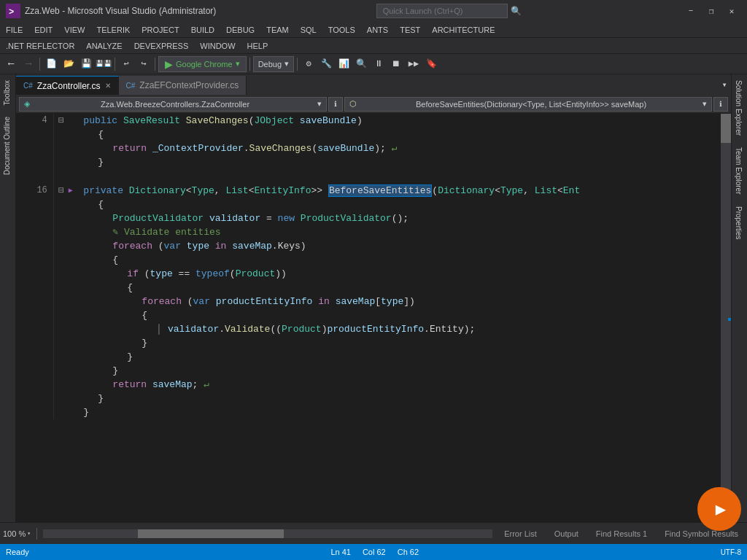  Describe the element at coordinates (361, 64) in the screenshot. I see `toolbar-btn-d: 🔍` at that location.